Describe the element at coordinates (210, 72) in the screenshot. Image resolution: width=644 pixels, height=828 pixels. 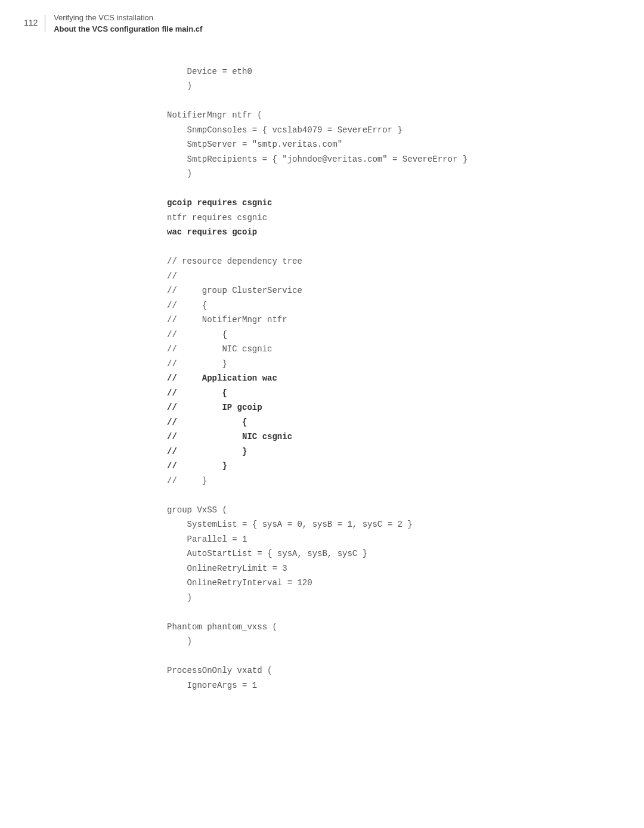
I see `code-line: Device = eth0` at that location.